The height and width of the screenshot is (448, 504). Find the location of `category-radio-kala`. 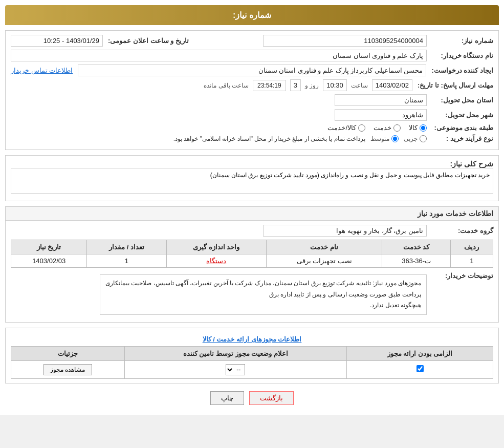

category-radio-kala is located at coordinates (423, 128).